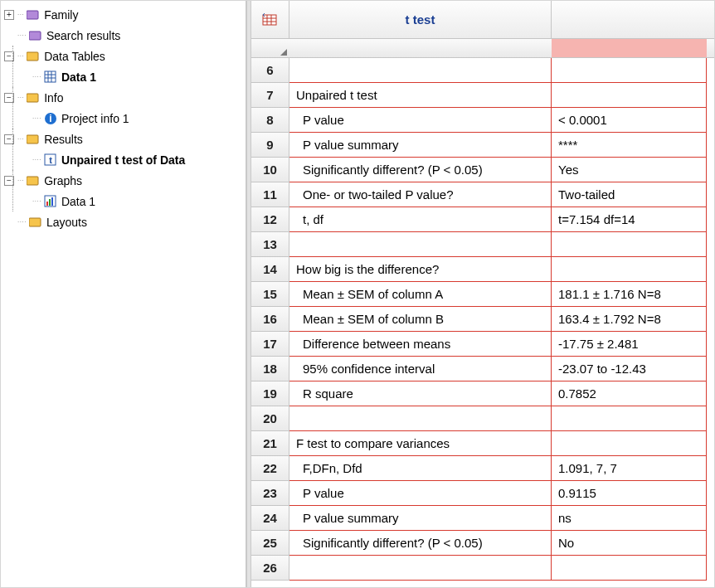 The image size is (715, 588). I want to click on row-value: ****, so click(629, 145).